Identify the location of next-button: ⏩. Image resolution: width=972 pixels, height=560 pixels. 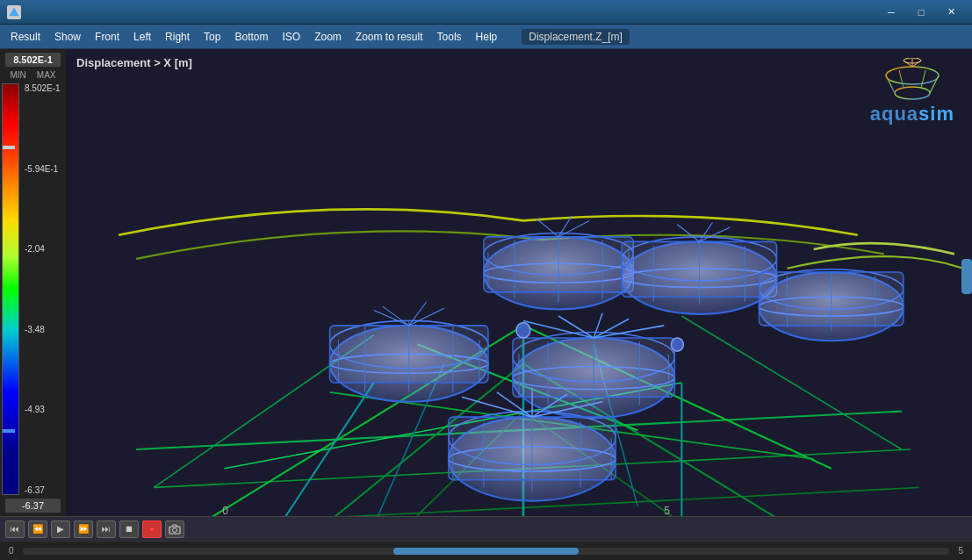
(83, 529).